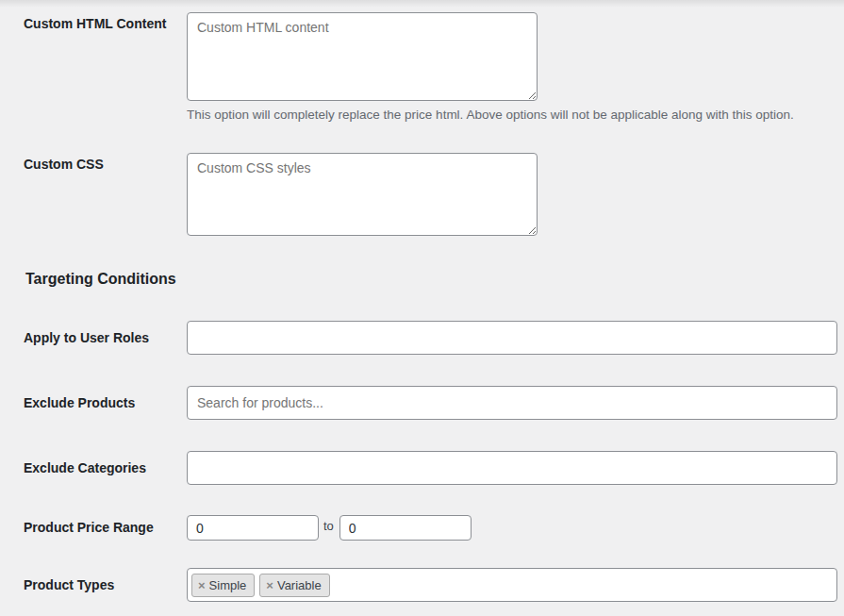 Image resolution: width=844 pixels, height=616 pixels. I want to click on exclude-products-row: Exclude Products, so click(422, 403).